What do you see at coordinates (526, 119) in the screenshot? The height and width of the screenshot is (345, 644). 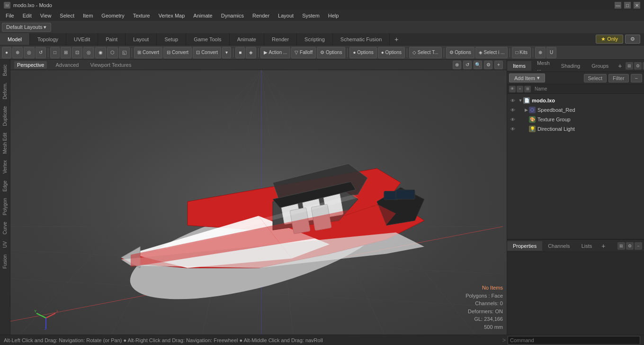 I see `tree-arrow-texture: ▶` at bounding box center [526, 119].